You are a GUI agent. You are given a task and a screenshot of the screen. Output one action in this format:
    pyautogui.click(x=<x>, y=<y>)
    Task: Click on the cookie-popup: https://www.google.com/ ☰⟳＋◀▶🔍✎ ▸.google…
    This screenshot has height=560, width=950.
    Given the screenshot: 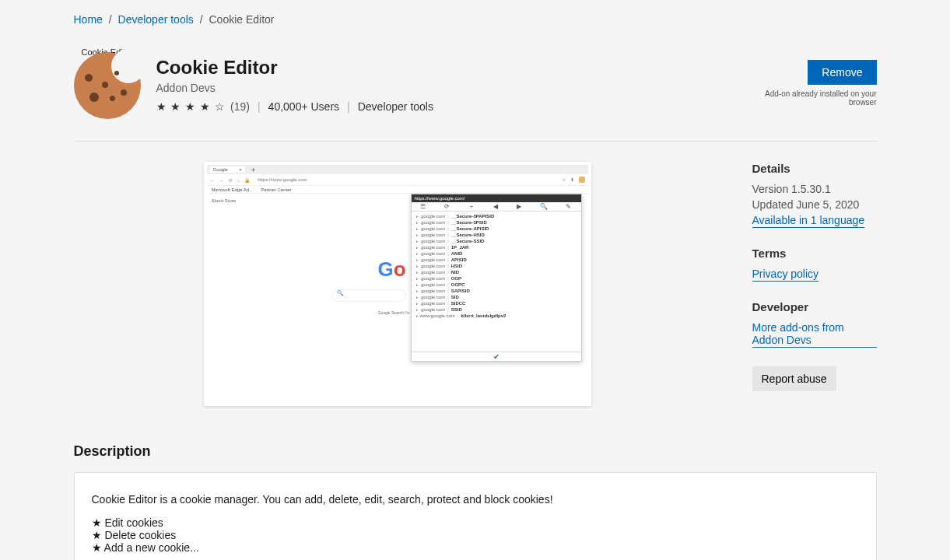 What is the action you would take?
    pyautogui.click(x=496, y=278)
    